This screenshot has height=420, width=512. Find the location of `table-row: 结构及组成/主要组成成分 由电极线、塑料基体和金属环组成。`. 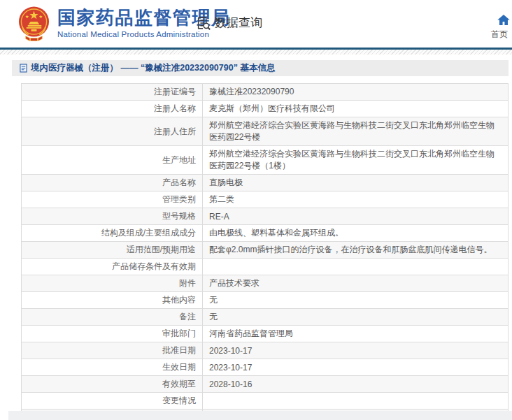

table-row: 结构及组成/主要组成成分 由电极线、塑料基体和金属环组成。 is located at coordinates (265, 233).